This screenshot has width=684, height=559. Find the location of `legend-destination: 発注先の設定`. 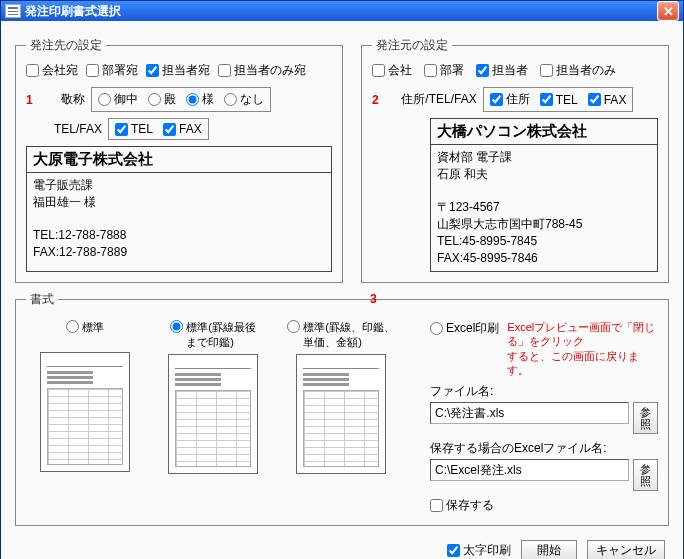

legend-destination: 発注先の設定 is located at coordinates (66, 46).